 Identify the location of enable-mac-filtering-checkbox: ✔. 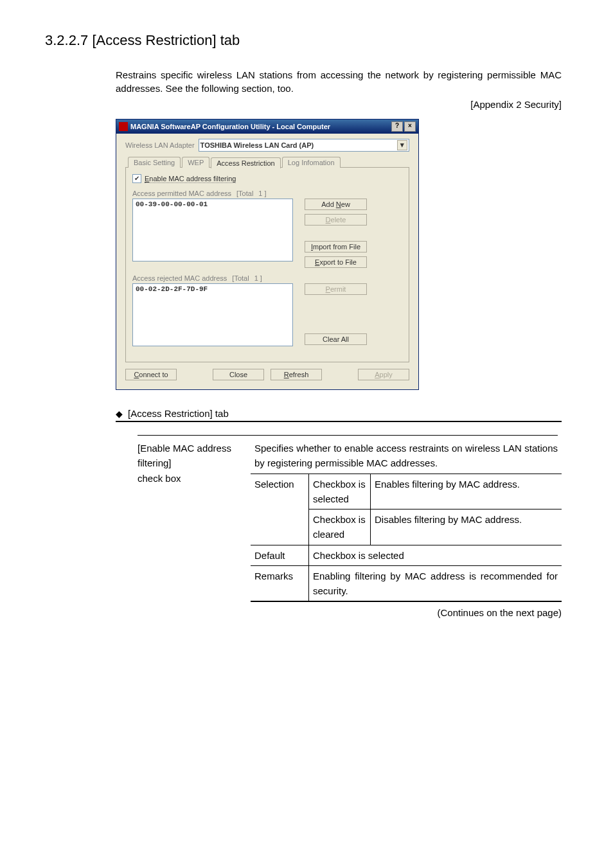
(137, 179).